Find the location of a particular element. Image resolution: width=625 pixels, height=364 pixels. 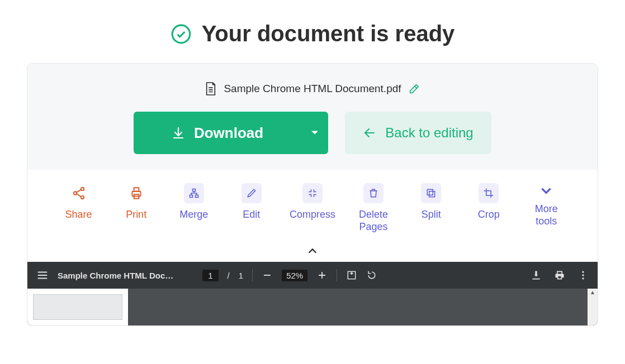

back-label: Back to editing is located at coordinates (429, 133).